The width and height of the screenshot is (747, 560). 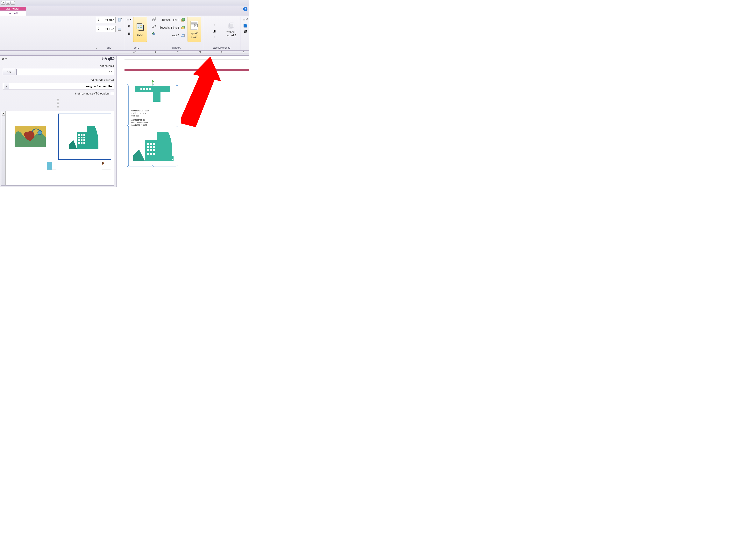 I want to click on person-icon, so click(x=106, y=166).